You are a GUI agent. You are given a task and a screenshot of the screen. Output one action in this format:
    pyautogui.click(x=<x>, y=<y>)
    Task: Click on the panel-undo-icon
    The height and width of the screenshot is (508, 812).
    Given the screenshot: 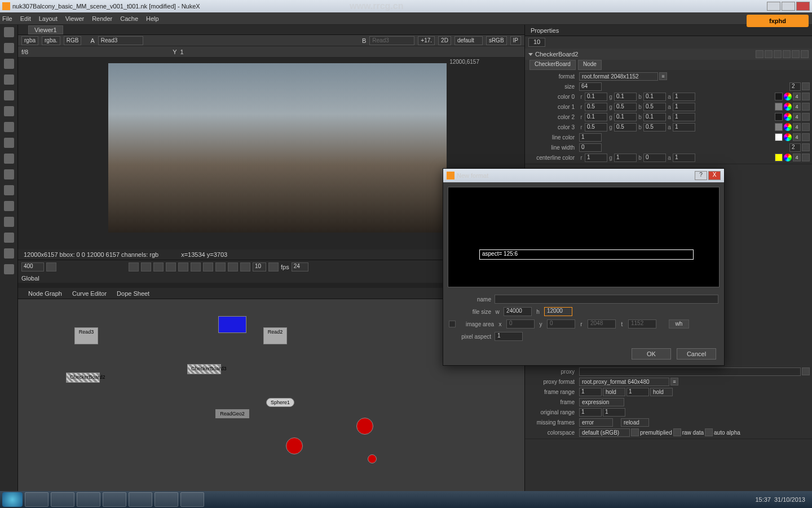 What is the action you would take?
    pyautogui.click(x=778, y=54)
    